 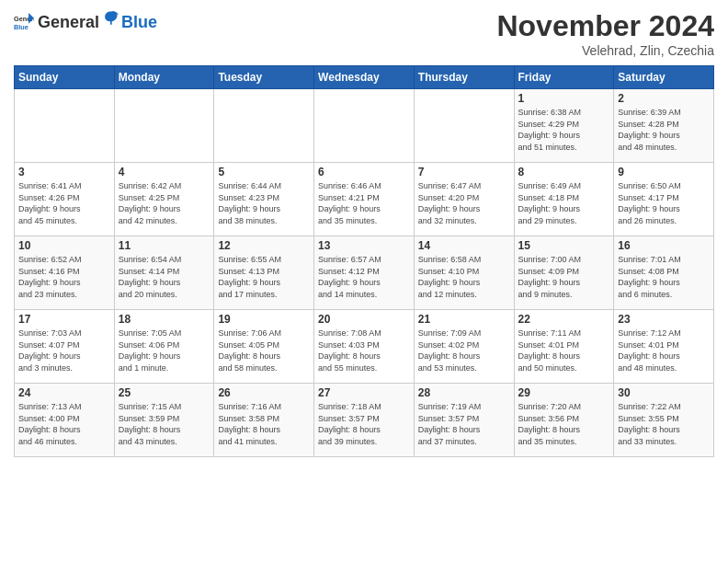 What do you see at coordinates (364, 200) in the screenshot?
I see `calendar-week-row: 3Sunrise: 6:41 AM Sunset: 4:26 PM Daylig…` at bounding box center [364, 200].